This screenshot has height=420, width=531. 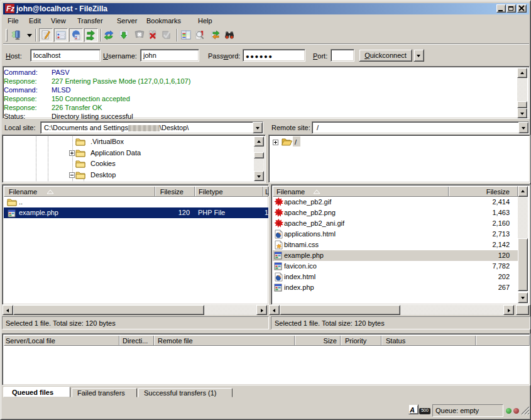 I want to click on svg-text: A, so click(x=412, y=410).